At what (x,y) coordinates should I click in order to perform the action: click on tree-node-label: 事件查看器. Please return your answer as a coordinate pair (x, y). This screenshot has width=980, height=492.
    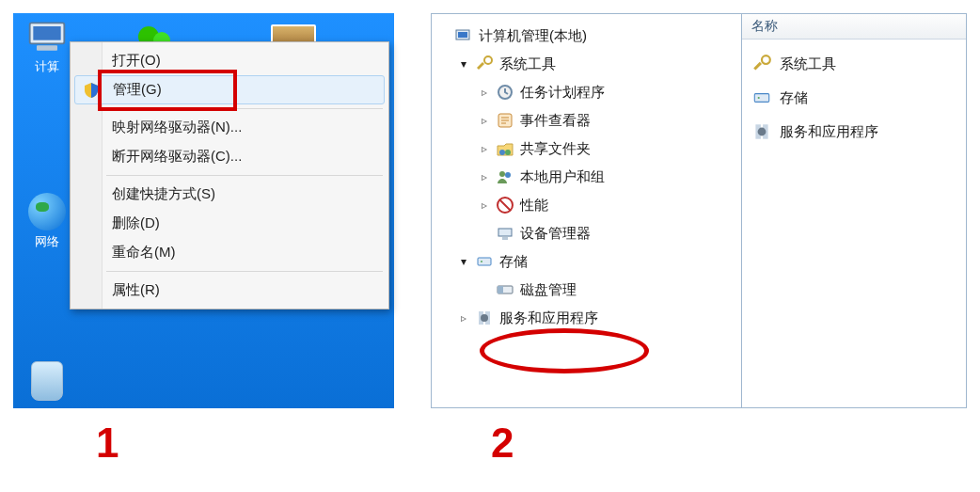
    Looking at the image, I should click on (555, 120).